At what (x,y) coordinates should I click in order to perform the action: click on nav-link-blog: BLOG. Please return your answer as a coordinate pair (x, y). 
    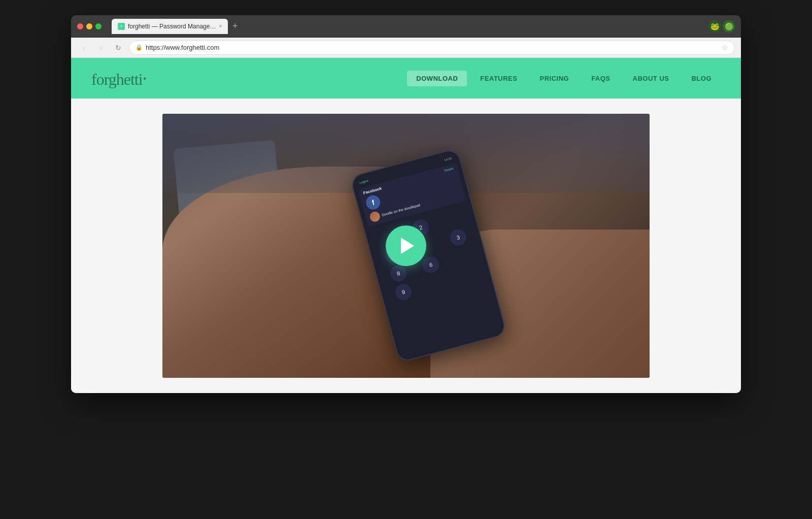
    Looking at the image, I should click on (701, 78).